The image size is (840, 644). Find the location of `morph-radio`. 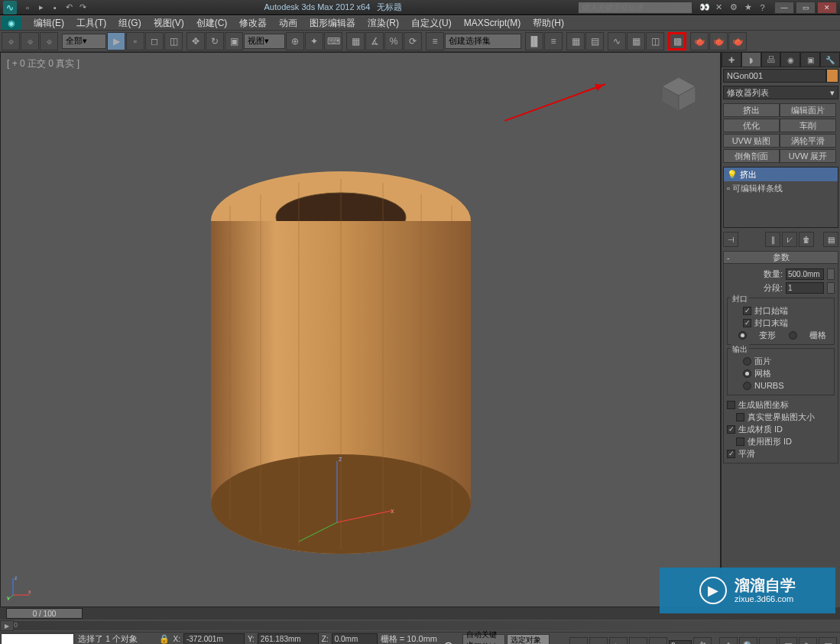

morph-radio is located at coordinates (743, 335).